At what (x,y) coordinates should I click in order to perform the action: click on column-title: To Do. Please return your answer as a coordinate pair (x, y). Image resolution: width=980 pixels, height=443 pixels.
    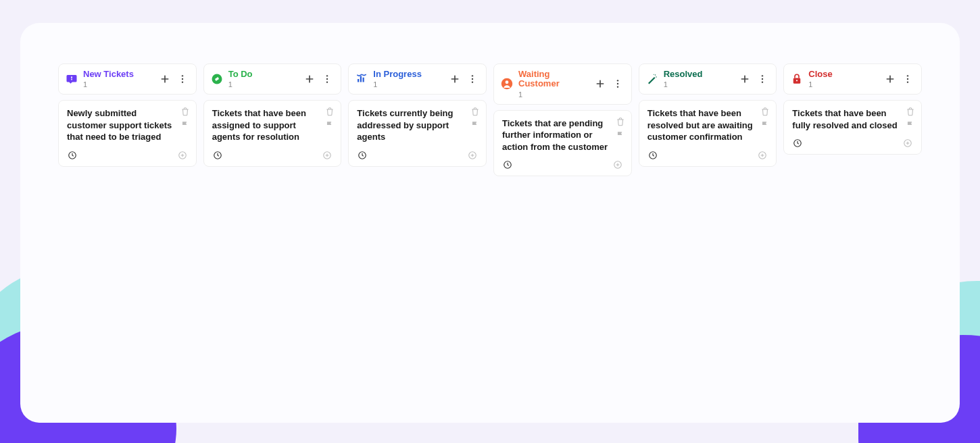
    Looking at the image, I should click on (264, 74).